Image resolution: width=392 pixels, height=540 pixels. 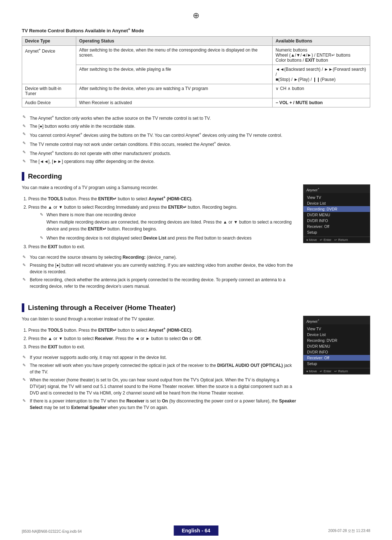 I want to click on menu-item-device-list: Device List, so click(x=337, y=203).